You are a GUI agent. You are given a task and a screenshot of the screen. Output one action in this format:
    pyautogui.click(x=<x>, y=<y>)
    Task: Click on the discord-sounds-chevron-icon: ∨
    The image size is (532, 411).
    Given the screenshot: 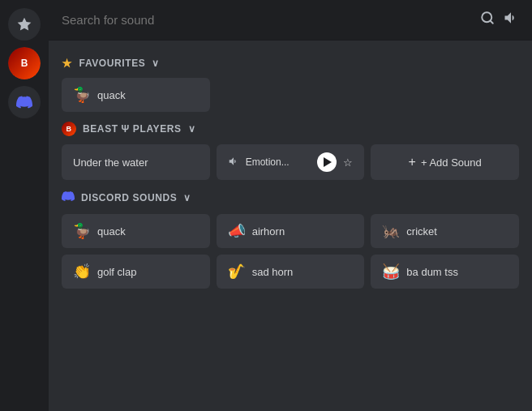 What is the action you would take?
    pyautogui.click(x=187, y=198)
    